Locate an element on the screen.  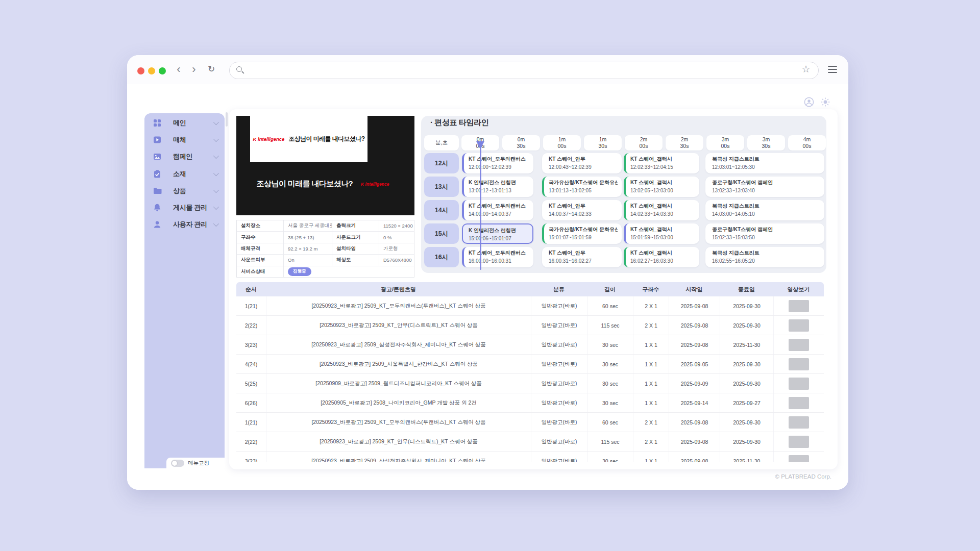
chevron-down-icon is located at coordinates (216, 139).